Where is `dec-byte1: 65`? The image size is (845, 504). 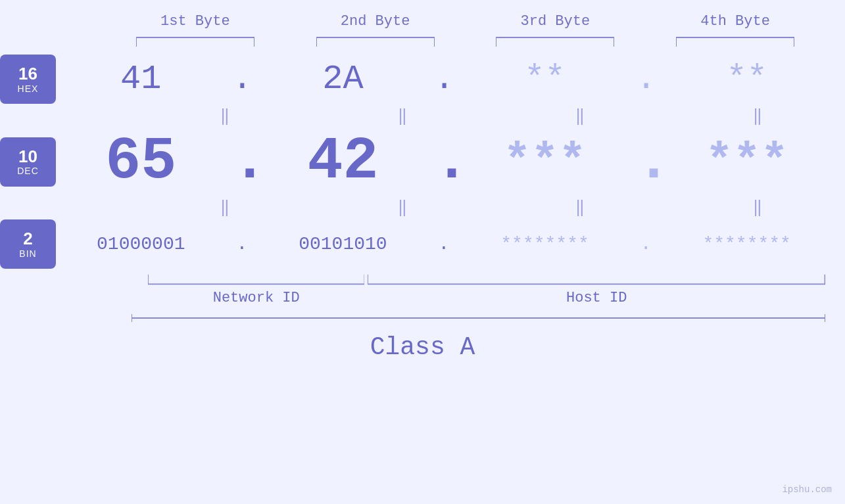
dec-byte1: 65 is located at coordinates (141, 162).